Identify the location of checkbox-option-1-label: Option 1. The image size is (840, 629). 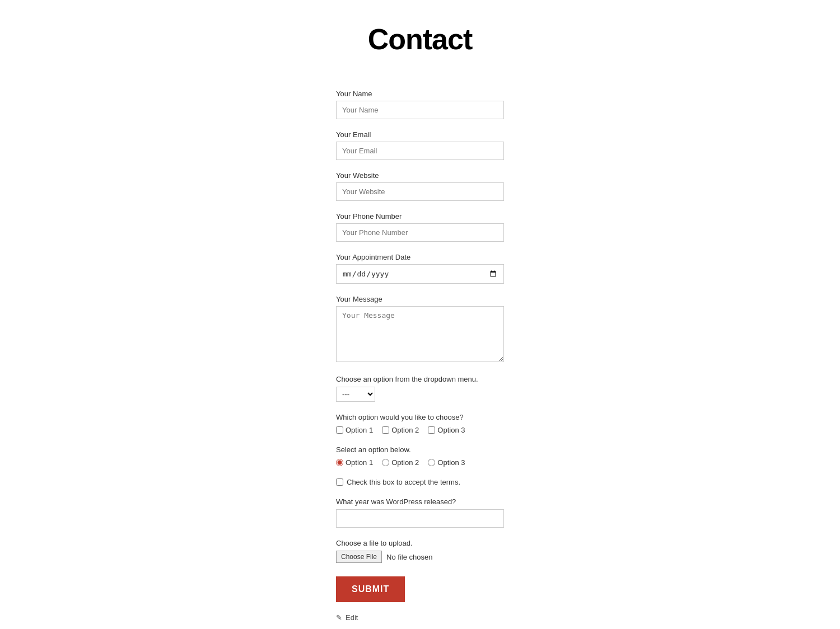
(360, 430).